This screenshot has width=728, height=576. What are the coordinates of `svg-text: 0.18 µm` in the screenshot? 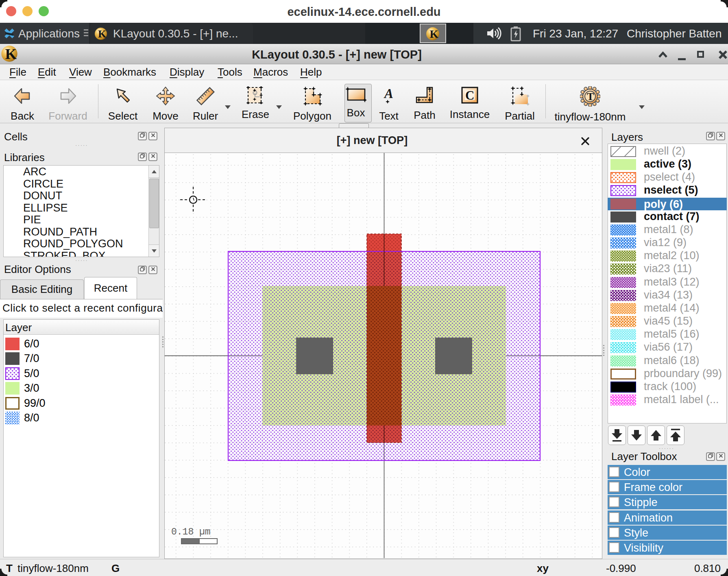 It's located at (191, 532).